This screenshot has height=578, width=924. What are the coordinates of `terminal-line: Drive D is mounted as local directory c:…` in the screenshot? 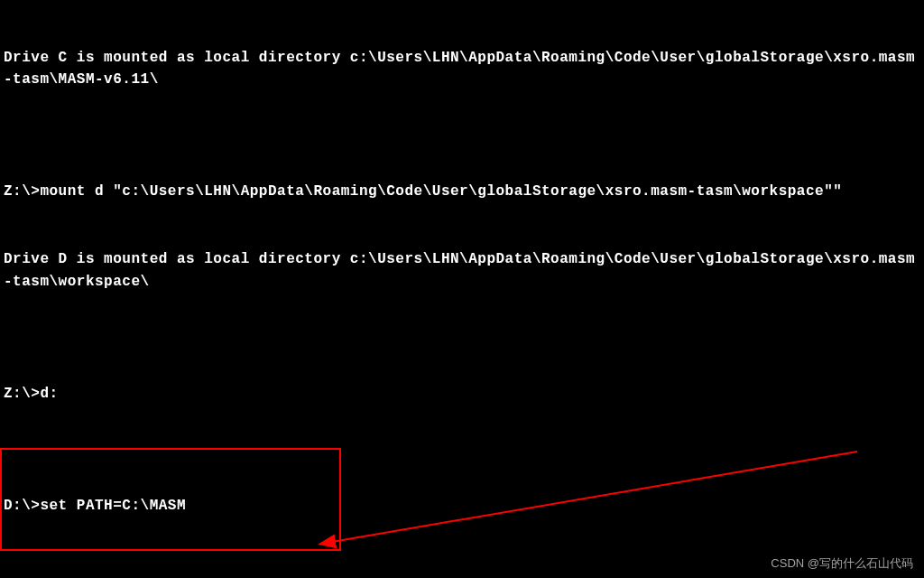 It's located at (462, 271).